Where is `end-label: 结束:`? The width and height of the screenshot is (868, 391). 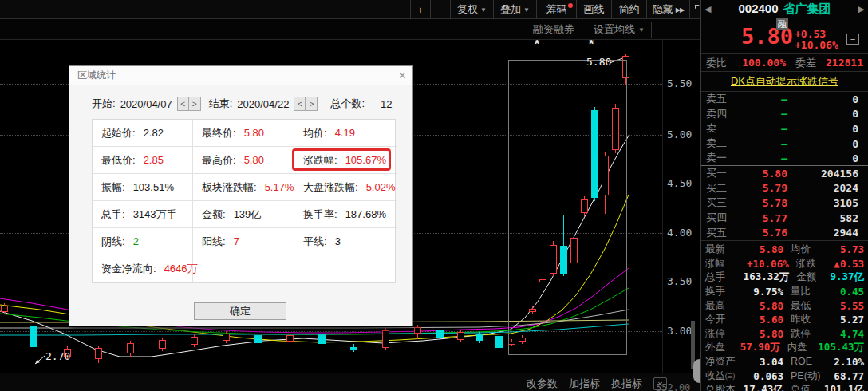 end-label: 结束: is located at coordinates (221, 104).